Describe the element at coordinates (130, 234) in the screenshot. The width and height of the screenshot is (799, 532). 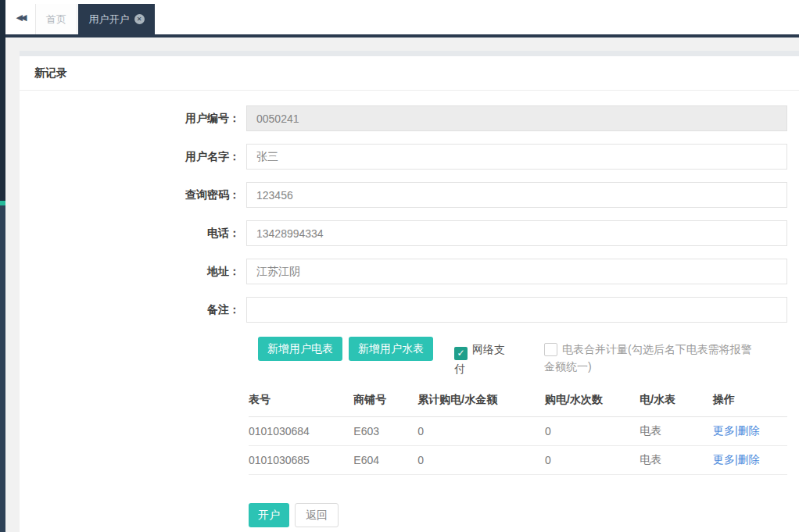
I see `phone-label: 电话：` at that location.